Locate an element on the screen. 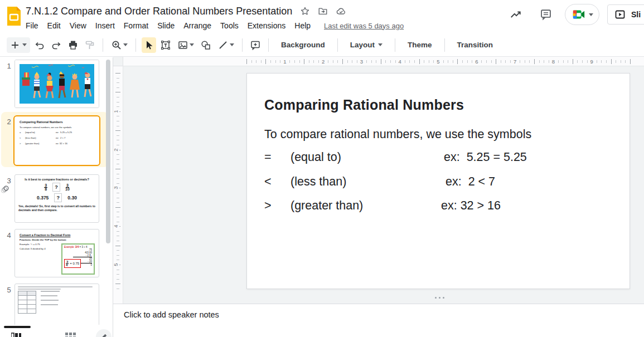  last-edit-link: Last edit was 5 days ago is located at coordinates (364, 26).